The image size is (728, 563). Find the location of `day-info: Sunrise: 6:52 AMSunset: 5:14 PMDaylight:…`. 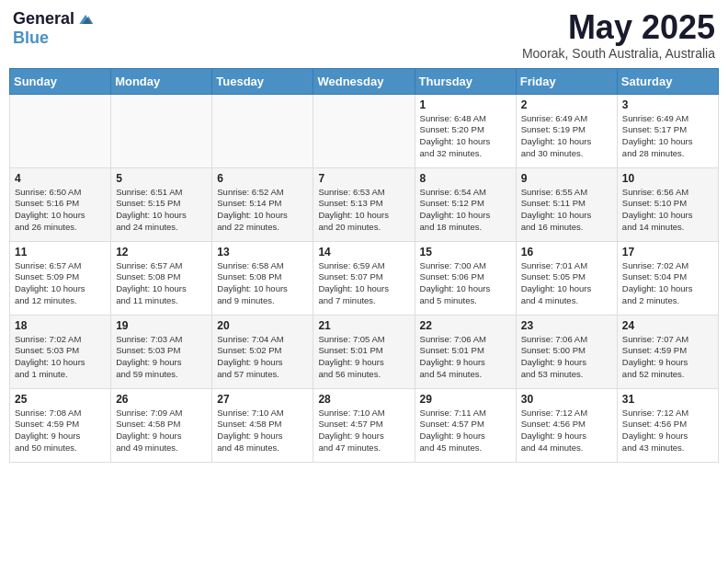

day-info: Sunrise: 6:52 AMSunset: 5:14 PMDaylight:… is located at coordinates (263, 210).